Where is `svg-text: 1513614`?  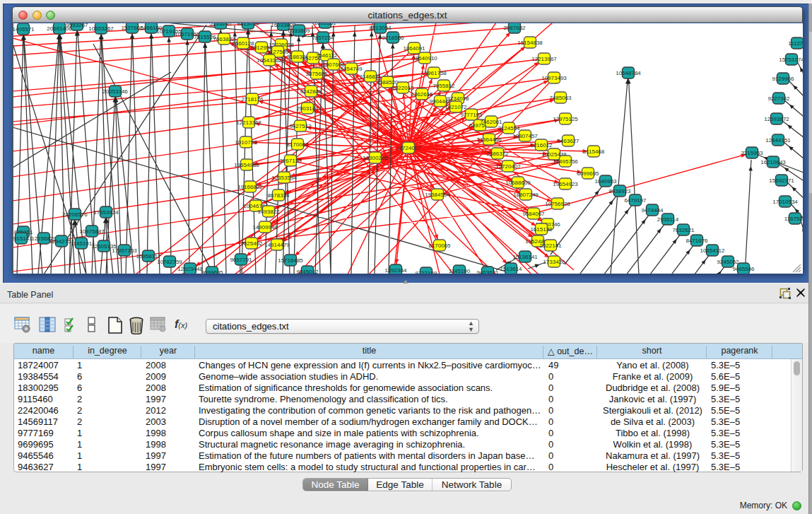
svg-text: 1513614 is located at coordinates (511, 269).